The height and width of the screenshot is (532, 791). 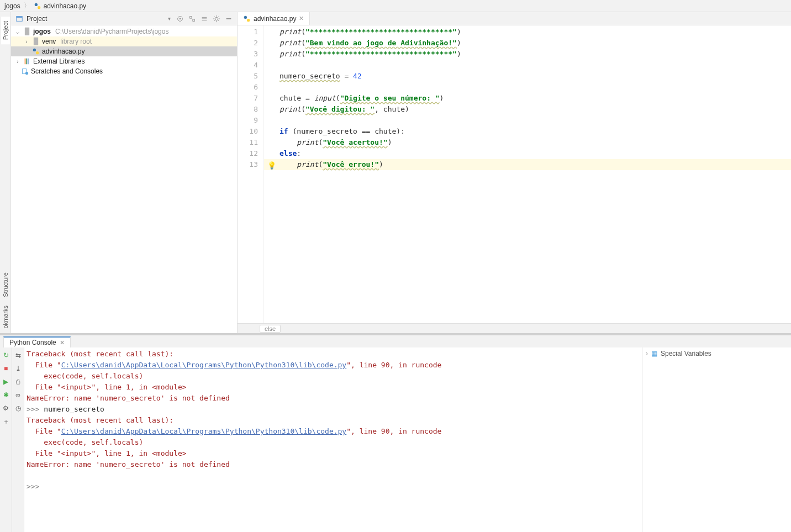 I want to click on editor-gutter: 12345678910111213, so click(x=251, y=175).